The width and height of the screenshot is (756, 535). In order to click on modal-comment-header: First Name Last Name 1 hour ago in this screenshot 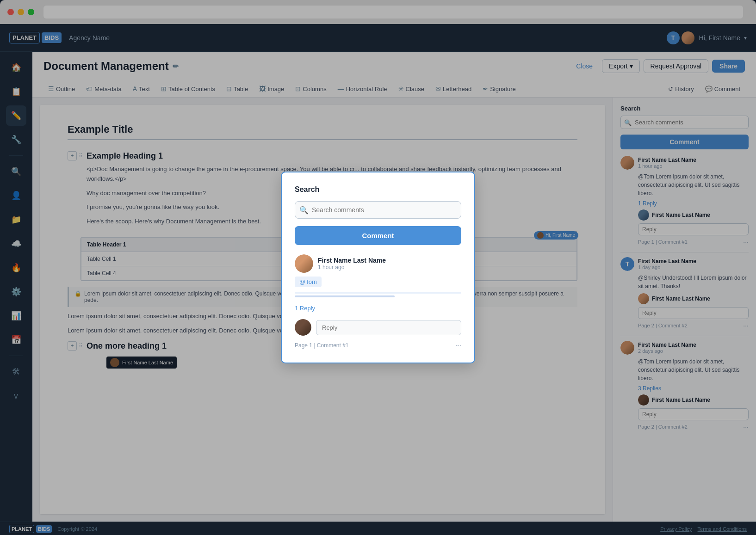, I will do `click(378, 264)`.